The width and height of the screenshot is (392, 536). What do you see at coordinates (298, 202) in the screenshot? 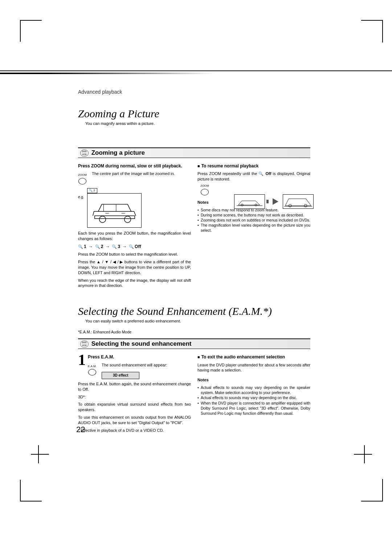
I see `car-after-box` at bounding box center [298, 202].